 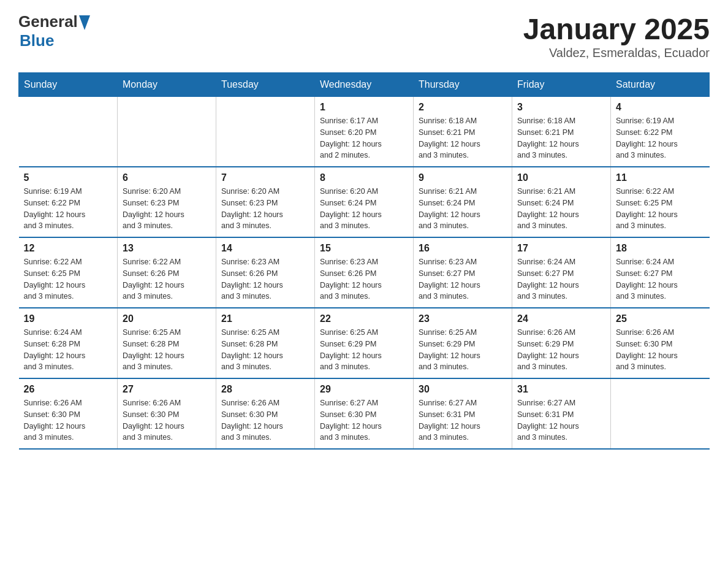 What do you see at coordinates (266, 85) in the screenshot?
I see `weekday-header-tuesday: Tuesday` at bounding box center [266, 85].